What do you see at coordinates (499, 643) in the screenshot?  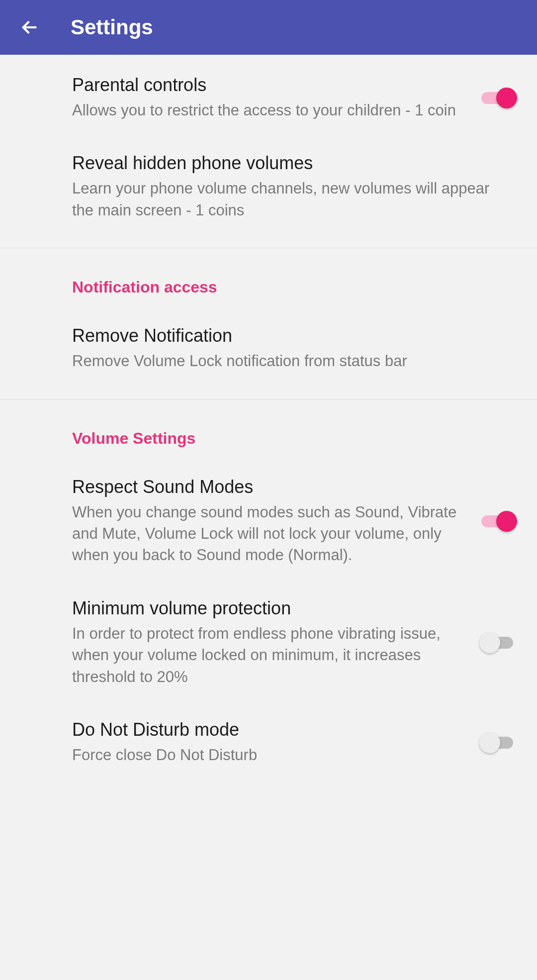 I see `toggle-minimum-volume-protection` at bounding box center [499, 643].